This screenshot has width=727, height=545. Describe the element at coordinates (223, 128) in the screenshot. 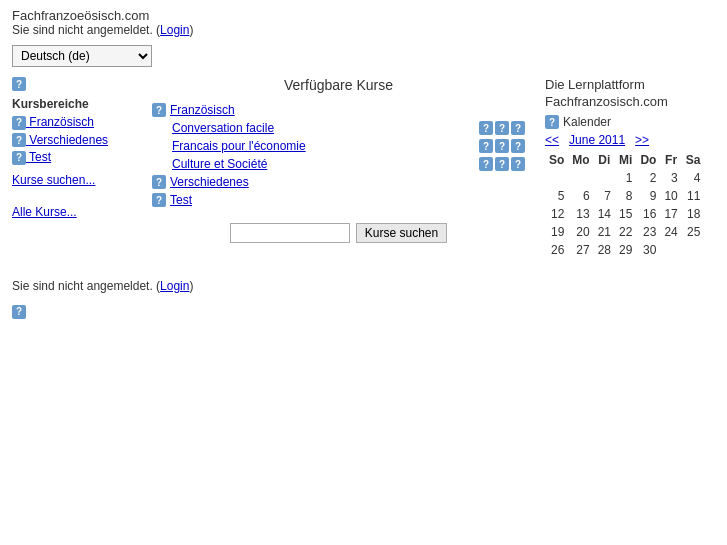

I see `course-link-conversation: Conversation facile` at that location.